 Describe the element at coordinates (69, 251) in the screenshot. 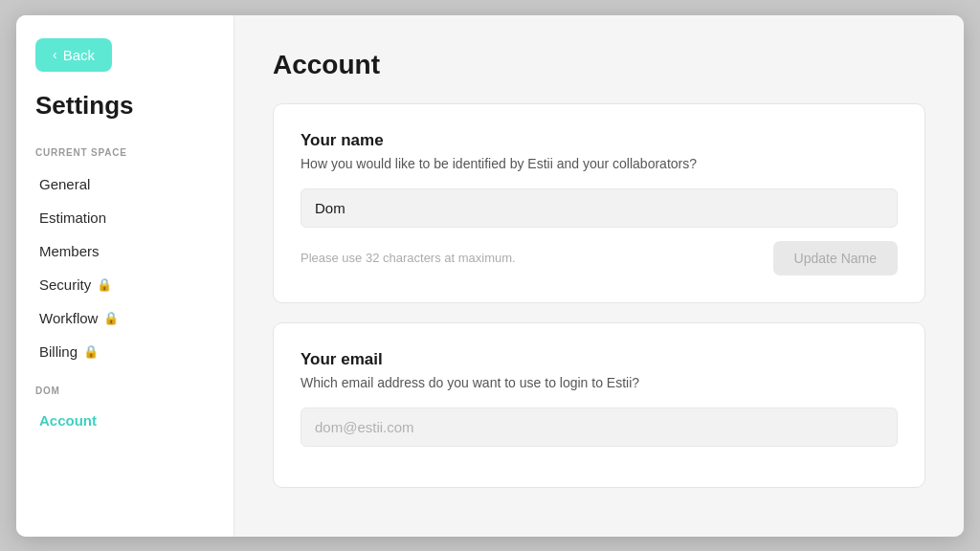

I see `sidebar-item-label-members: Members` at that location.